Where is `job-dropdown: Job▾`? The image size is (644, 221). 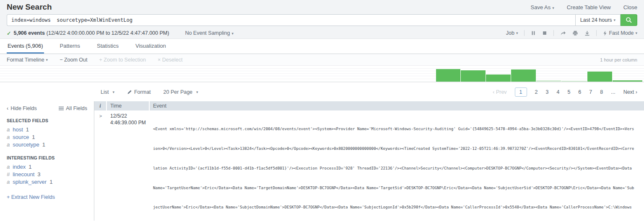
job-dropdown: Job▾ is located at coordinates (512, 33).